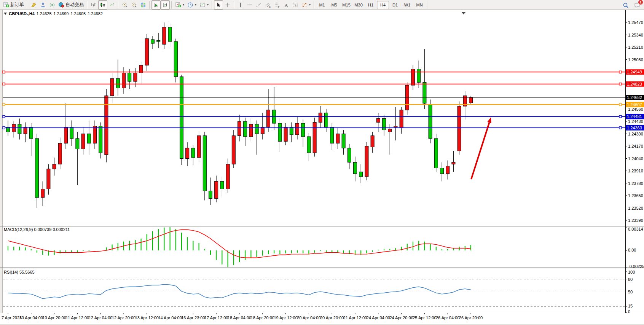 Image resolution: width=644 pixels, height=325 pixels. What do you see at coordinates (636, 134) in the screenshot?
I see `svg-text: 1.24300` at bounding box center [636, 134].